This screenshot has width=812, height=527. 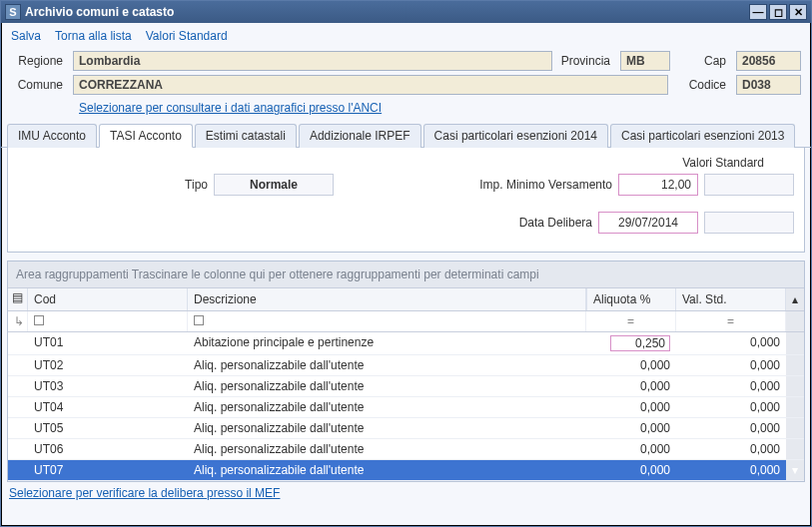 What do you see at coordinates (108, 321) in the screenshot?
I see `filter-cod` at bounding box center [108, 321].